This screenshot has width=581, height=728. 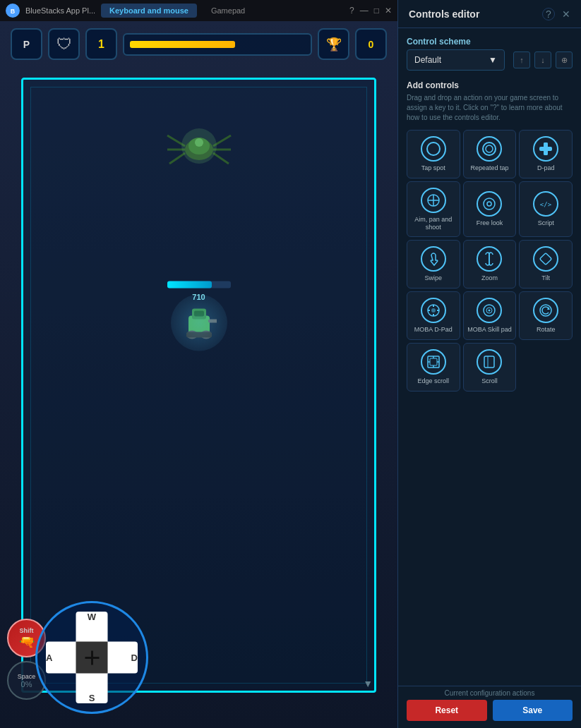 What do you see at coordinates (543, 60) in the screenshot?
I see `scheme-download-btn: ↓` at bounding box center [543, 60].